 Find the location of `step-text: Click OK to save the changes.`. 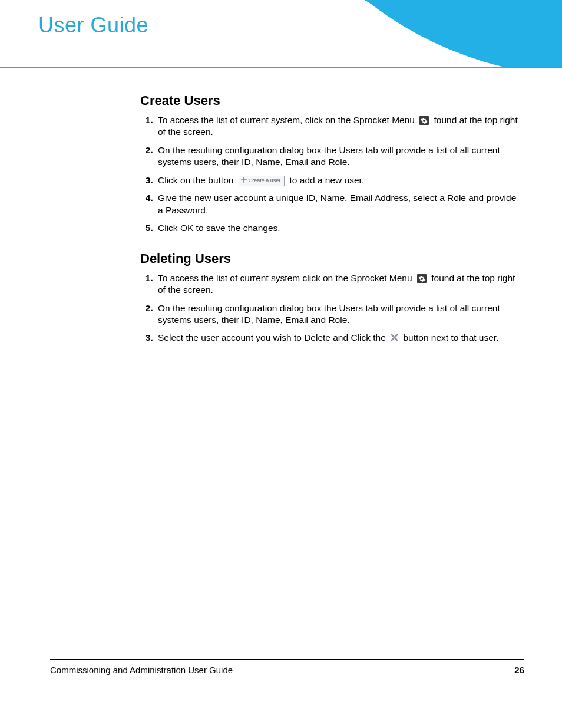

step-text: Click OK to save the changes. is located at coordinates (219, 228).